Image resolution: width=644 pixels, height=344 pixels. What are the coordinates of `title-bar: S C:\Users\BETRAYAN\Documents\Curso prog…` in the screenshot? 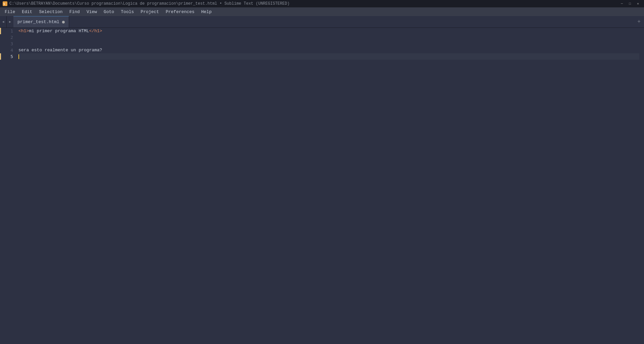 It's located at (322, 4).